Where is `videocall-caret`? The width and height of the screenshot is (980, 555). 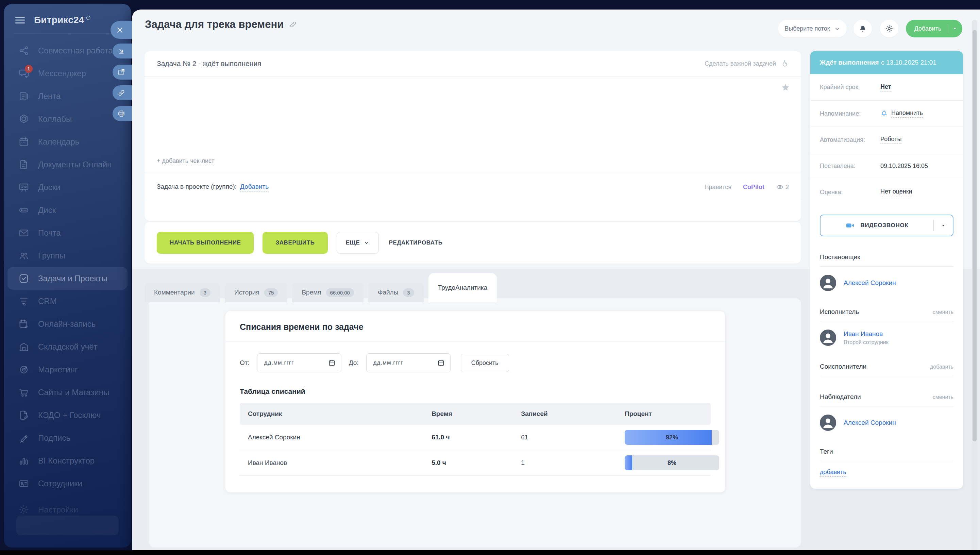
videocall-caret is located at coordinates (943, 226).